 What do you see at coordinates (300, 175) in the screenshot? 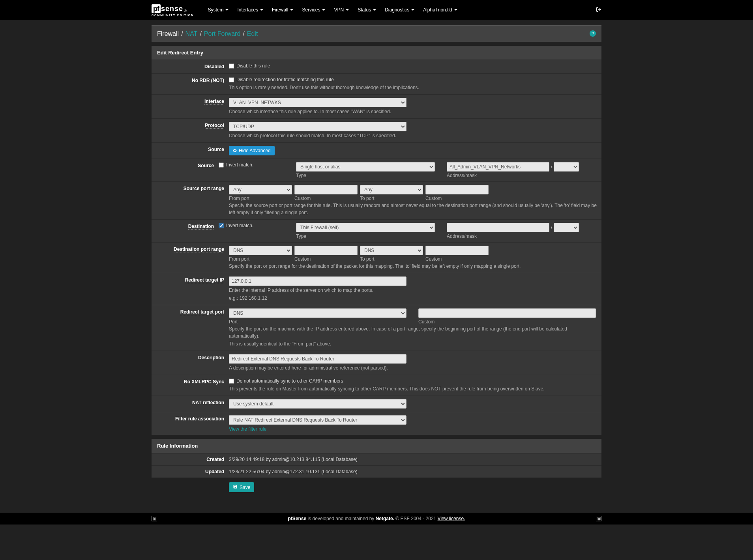
I see `sublabel-src-type: Type` at bounding box center [300, 175].